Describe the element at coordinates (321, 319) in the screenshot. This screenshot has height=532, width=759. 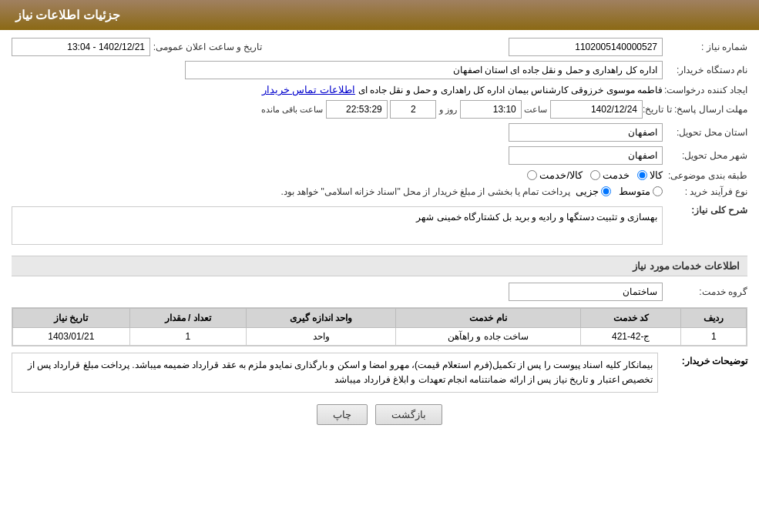
I see `col-unit: واحد اندازه گیری` at that location.